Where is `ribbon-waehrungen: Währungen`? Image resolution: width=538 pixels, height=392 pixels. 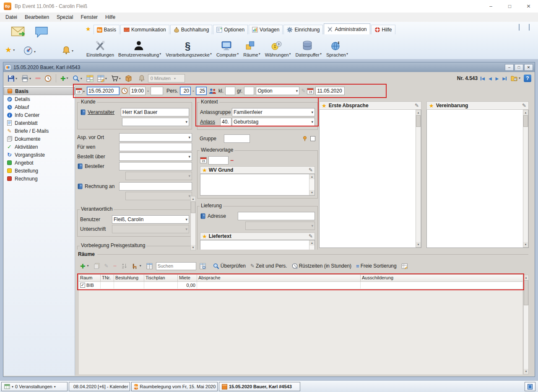 ribbon-waehrungen: Währungen is located at coordinates (278, 46).